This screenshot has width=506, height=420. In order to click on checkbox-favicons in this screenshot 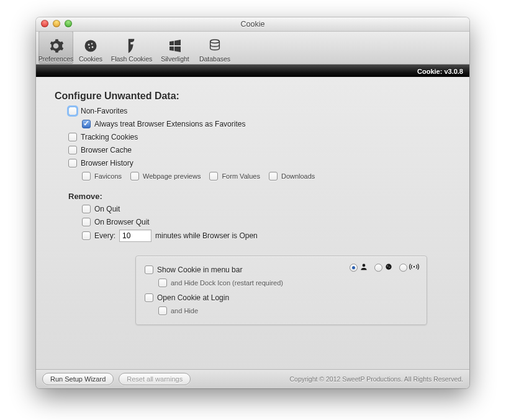, I will do `click(86, 176)`.